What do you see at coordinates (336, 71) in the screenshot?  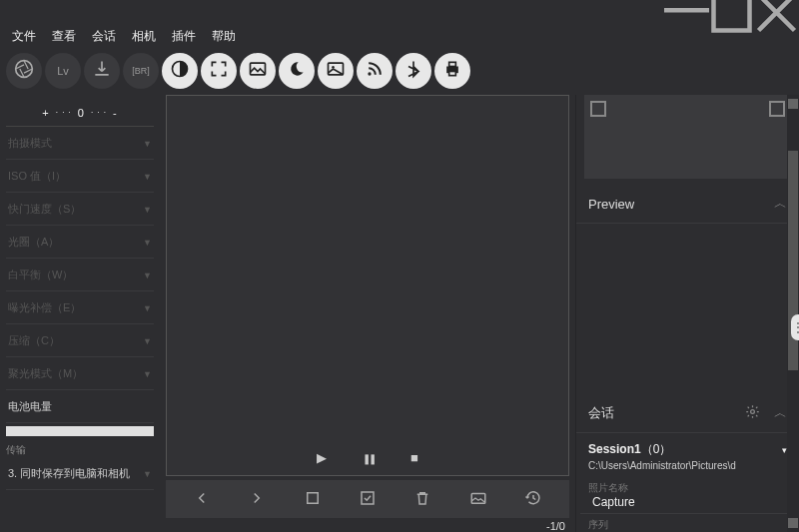 I see `gallery-button` at bounding box center [336, 71].